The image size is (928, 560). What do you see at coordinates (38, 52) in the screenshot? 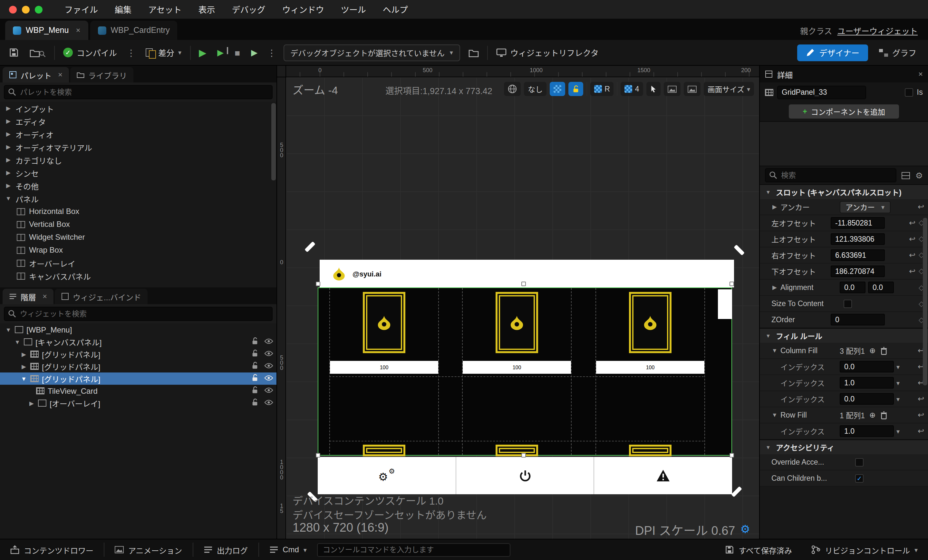
I see `browse-asset-button` at bounding box center [38, 52].